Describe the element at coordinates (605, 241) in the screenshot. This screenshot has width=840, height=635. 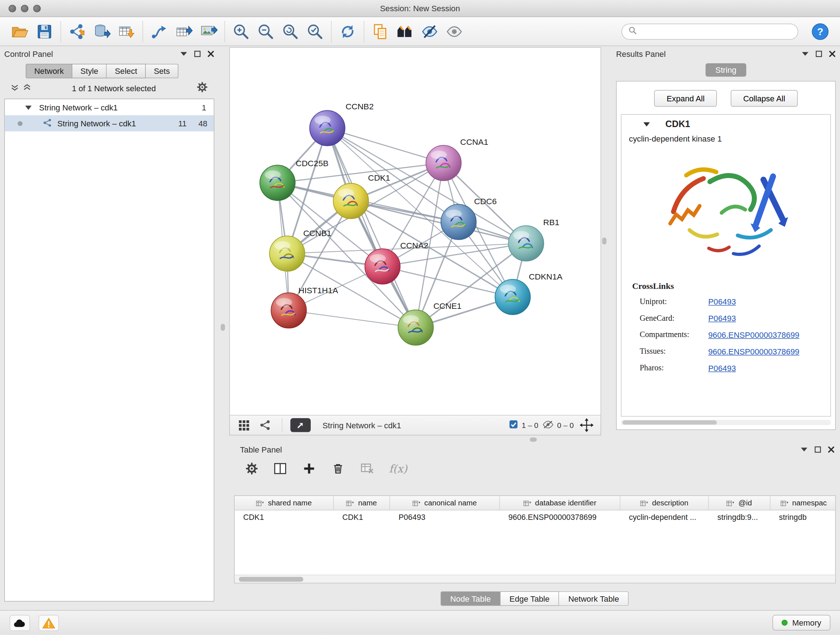
I see `right-splitter-handle` at that location.